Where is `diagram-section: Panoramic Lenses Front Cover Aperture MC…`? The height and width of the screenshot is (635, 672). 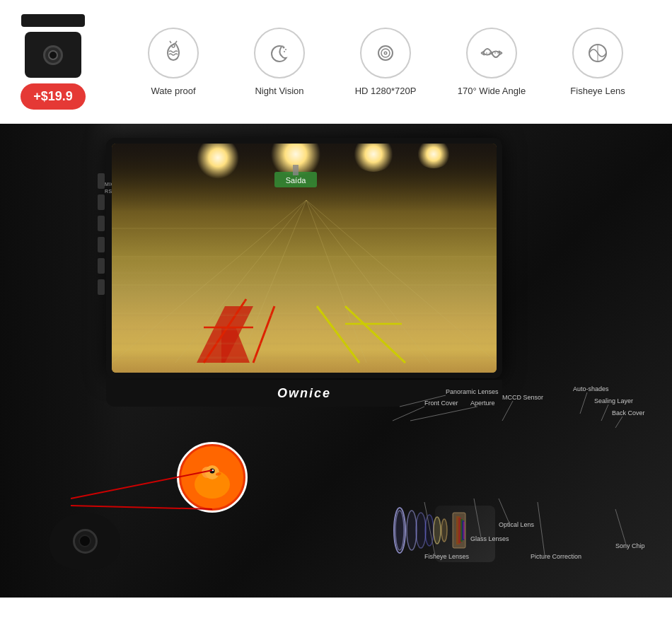 diagram-section: Panoramic Lenses Front Cover Aperture MC… is located at coordinates (513, 484).